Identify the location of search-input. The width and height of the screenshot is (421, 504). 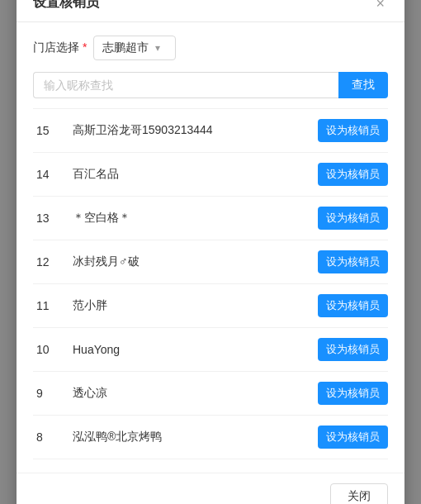
(186, 85).